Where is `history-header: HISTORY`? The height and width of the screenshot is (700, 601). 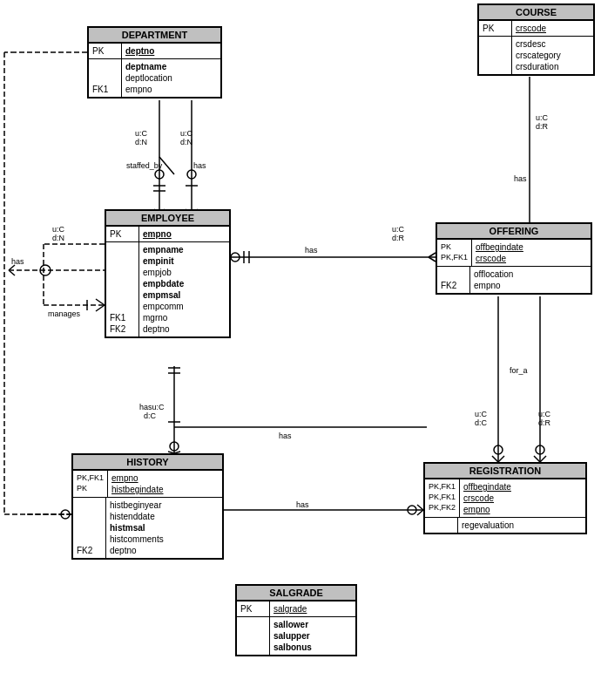
history-header: HISTORY is located at coordinates (148, 463).